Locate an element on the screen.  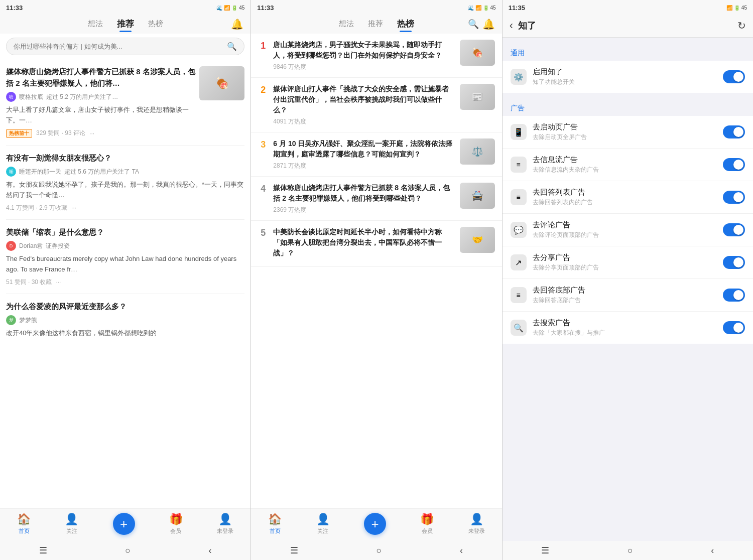
settings-label-share: 去分享广告 is located at coordinates (624, 258).